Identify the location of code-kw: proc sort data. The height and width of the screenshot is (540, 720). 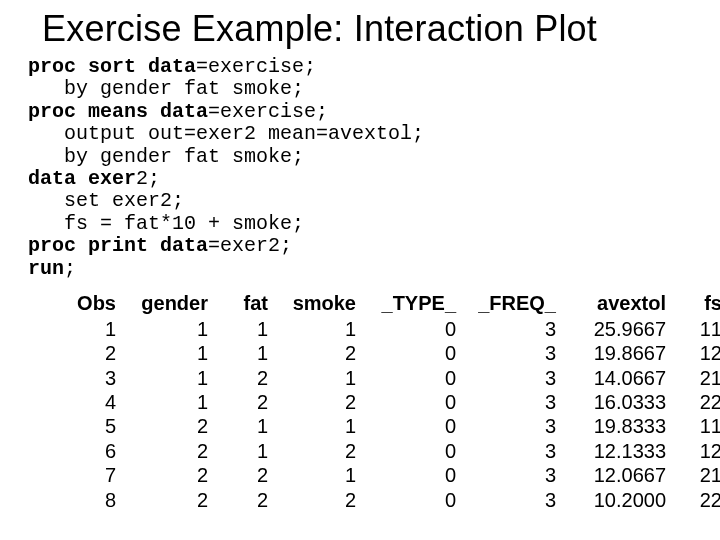
(112, 66).